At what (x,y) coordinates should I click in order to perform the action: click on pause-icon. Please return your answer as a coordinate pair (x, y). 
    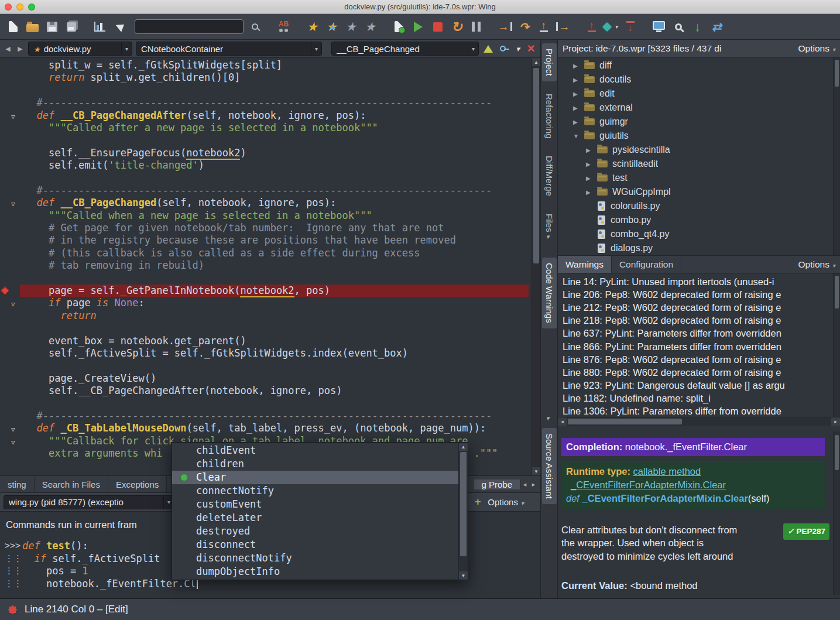
    Looking at the image, I should click on (476, 27).